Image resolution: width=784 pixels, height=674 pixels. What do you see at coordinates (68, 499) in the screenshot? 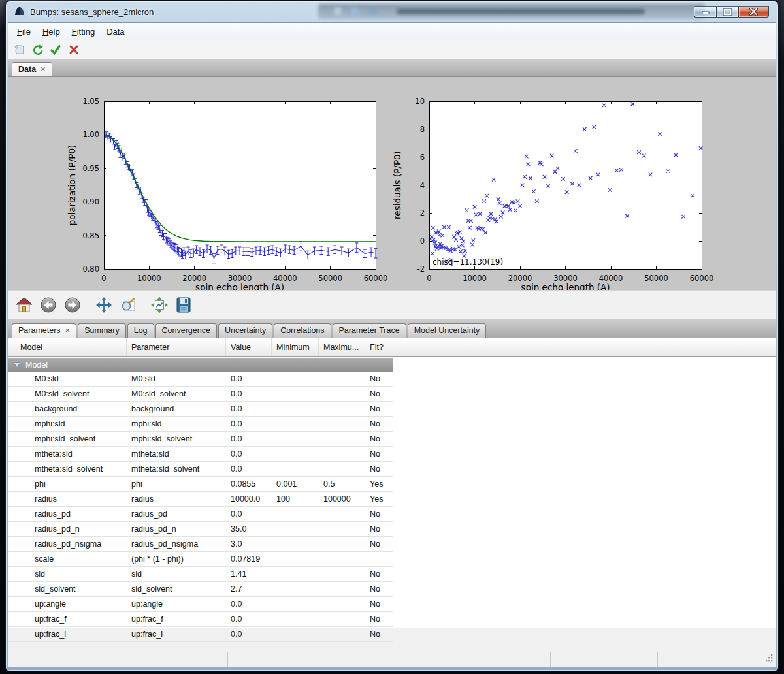
I see `table-cell: radius` at bounding box center [68, 499].